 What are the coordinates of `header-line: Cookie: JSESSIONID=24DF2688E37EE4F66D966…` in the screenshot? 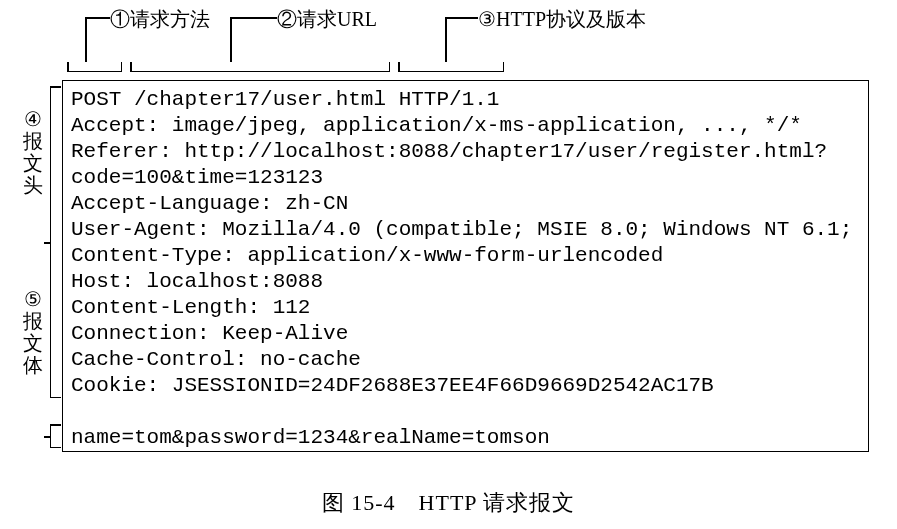 It's located at (392, 386).